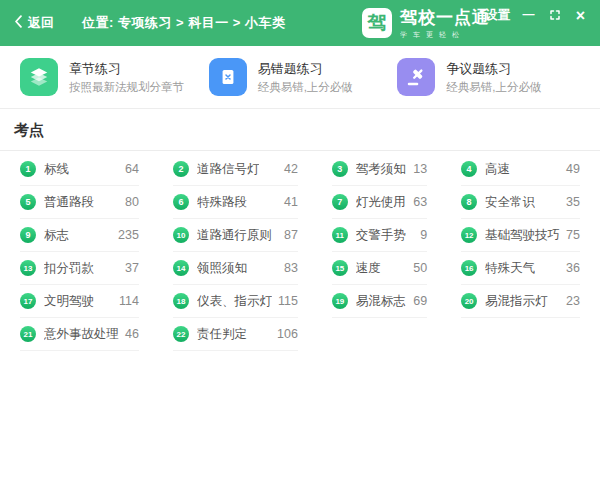 The width and height of the screenshot is (600, 480). What do you see at coordinates (520, 202) in the screenshot?
I see `topic-item: 8安全常识35` at bounding box center [520, 202].